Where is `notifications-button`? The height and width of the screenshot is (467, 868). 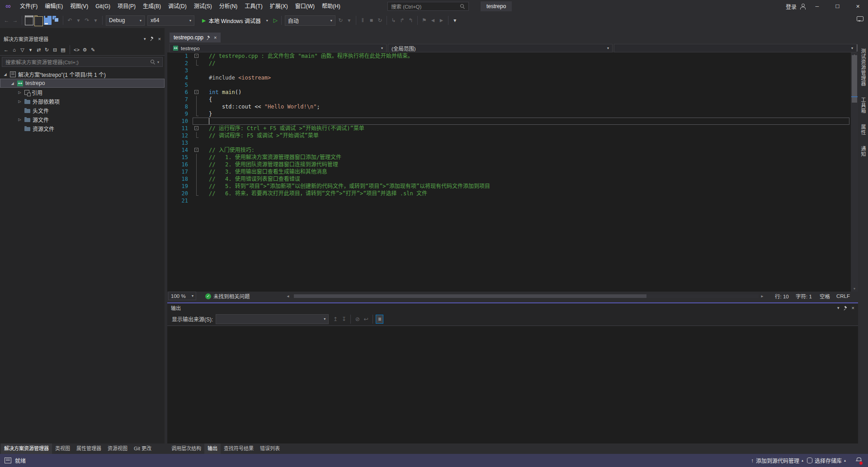 notifications-button is located at coordinates (859, 460).